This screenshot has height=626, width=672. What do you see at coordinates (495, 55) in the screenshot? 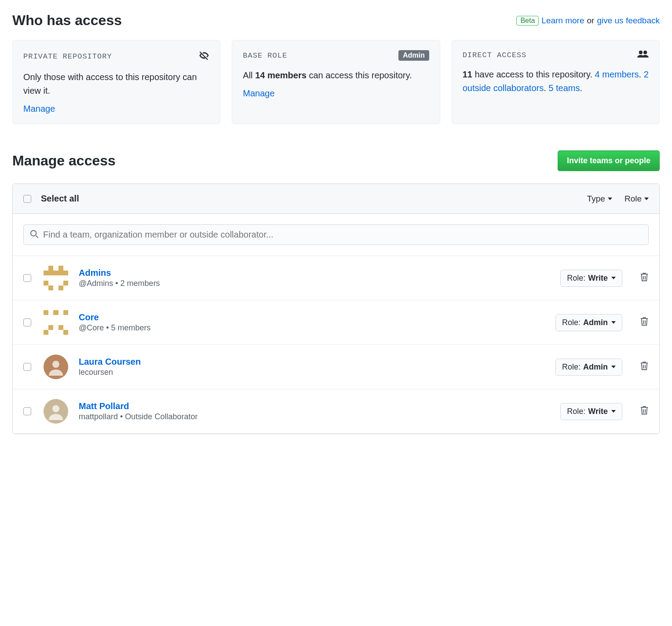
I see `card-title: DIRECT ACCESS` at bounding box center [495, 55].